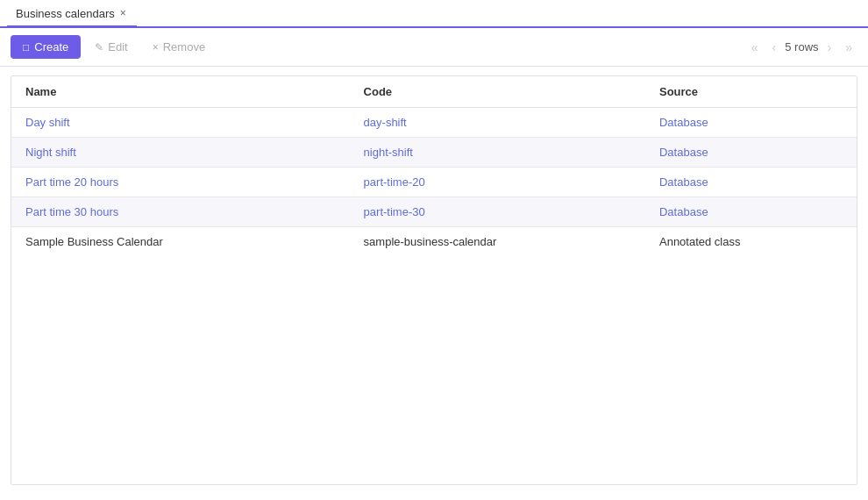 The image size is (868, 500). What do you see at coordinates (434, 123) in the screenshot?
I see `table-row: Day shift day-shift Database` at bounding box center [434, 123].